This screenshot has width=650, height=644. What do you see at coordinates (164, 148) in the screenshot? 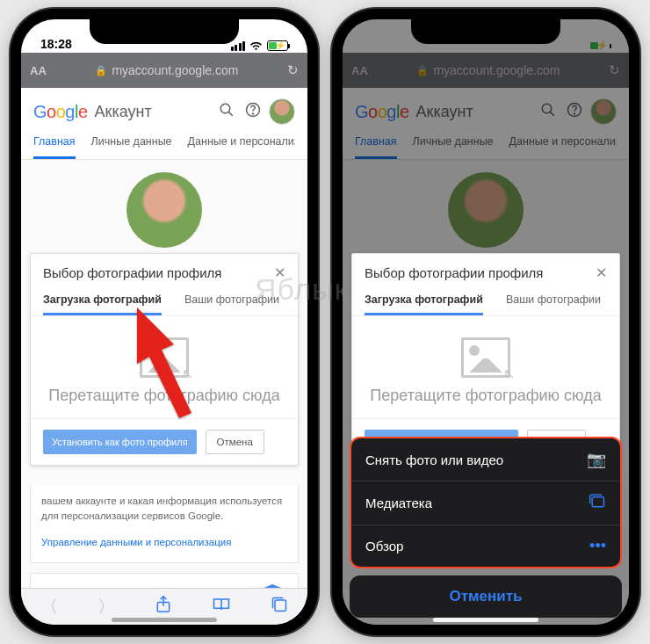
I see `google-tabs: Главная Личные данные Данные и персонали…` at bounding box center [164, 148].